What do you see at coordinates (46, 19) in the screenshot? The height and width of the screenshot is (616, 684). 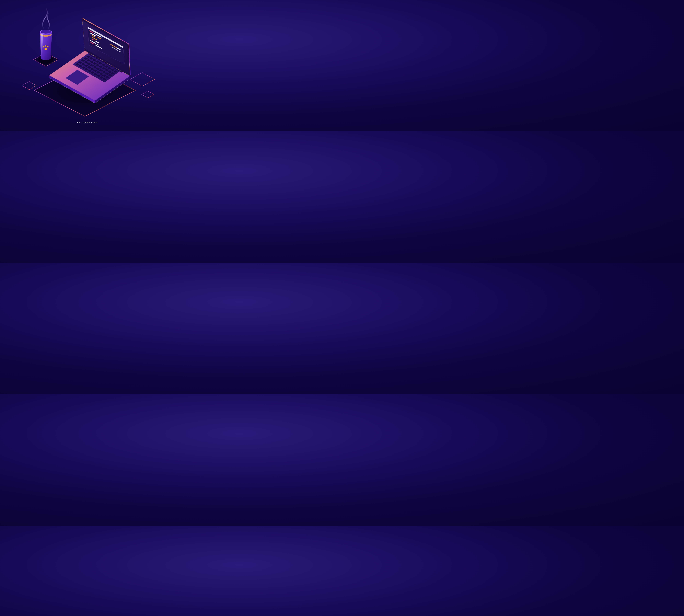 I see `steam-icon` at bounding box center [46, 19].